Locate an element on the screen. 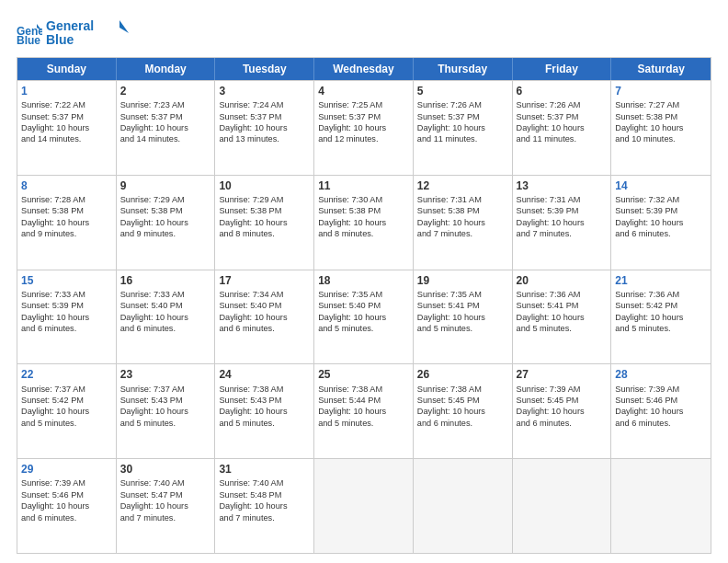 Image resolution: width=728 pixels, height=563 pixels. day-info: Sunrise: 7:35 AM Sunset: 5:41 PM Dayligh… is located at coordinates (451, 311).